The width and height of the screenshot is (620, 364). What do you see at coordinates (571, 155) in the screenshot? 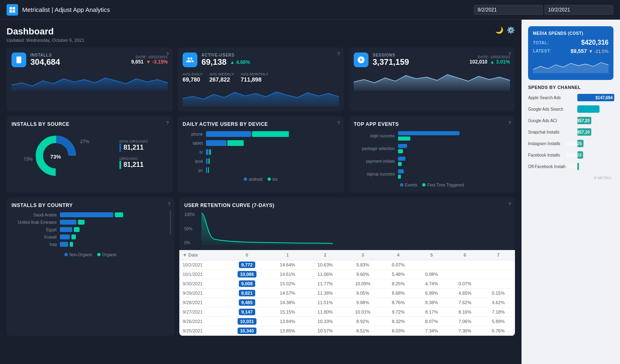
I see `channel-item: Facebook Installs $22,623` at bounding box center [571, 155].